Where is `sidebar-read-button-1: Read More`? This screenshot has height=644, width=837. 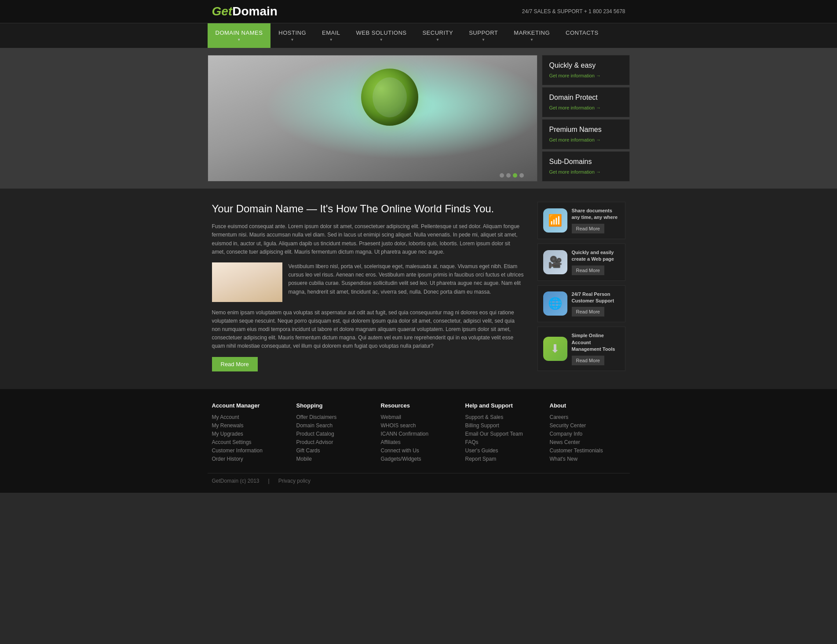
sidebar-read-button-1: Read More is located at coordinates (588, 270).